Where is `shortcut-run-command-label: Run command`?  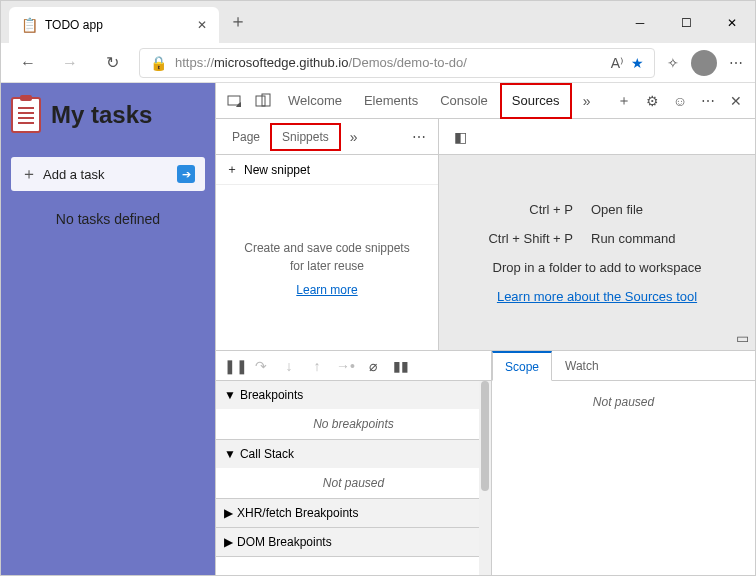
shortcut-run-command-label: Run command is located at coordinates (661, 238).